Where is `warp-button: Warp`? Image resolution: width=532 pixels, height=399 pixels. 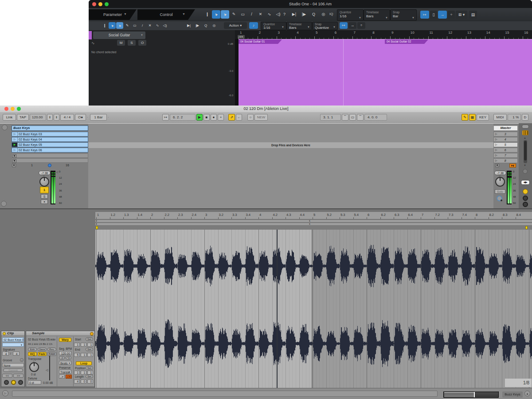 warp-button: Warp is located at coordinates (65, 340).